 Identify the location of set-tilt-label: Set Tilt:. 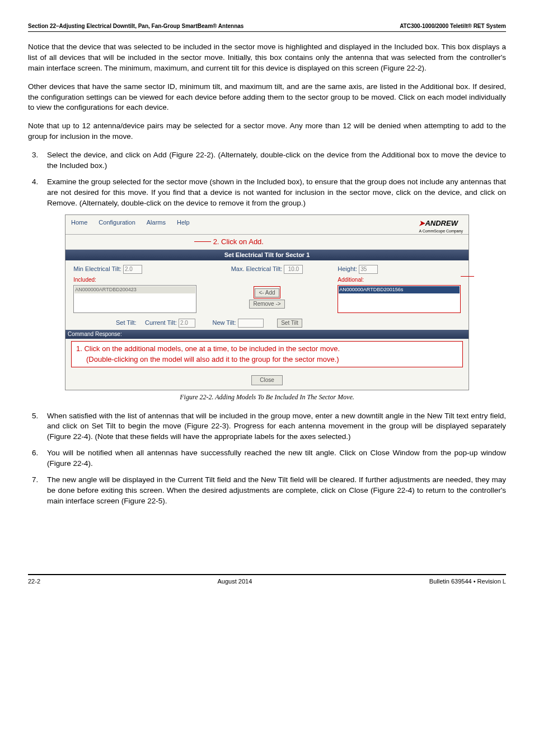
(127, 323).